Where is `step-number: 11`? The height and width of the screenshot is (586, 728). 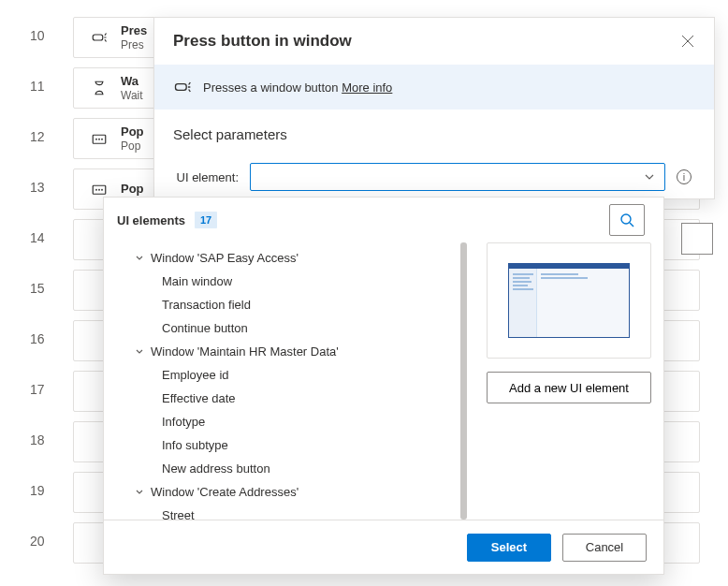
step-number: 11 is located at coordinates (37, 86).